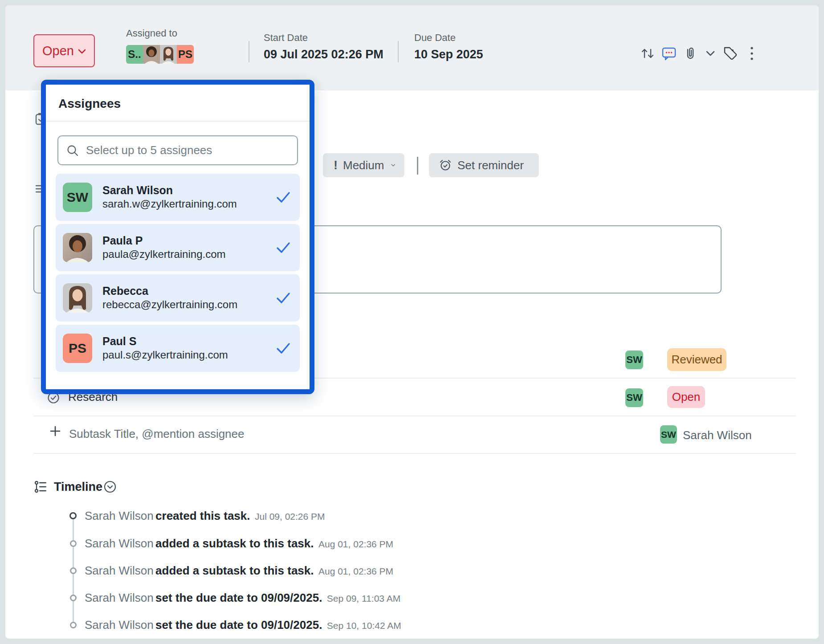 This screenshot has height=644, width=824. I want to click on priority-dropdown: ! Medium, so click(363, 165).